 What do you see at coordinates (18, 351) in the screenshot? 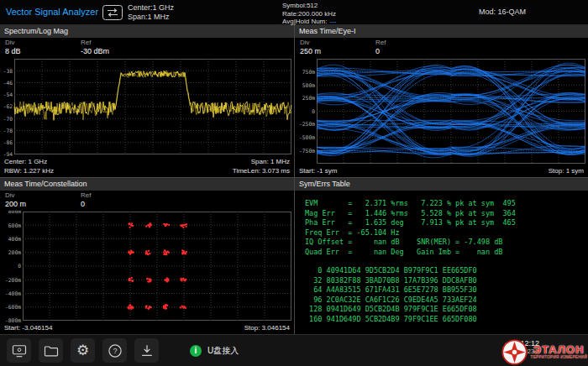
I see `screenshot-button` at bounding box center [18, 351].